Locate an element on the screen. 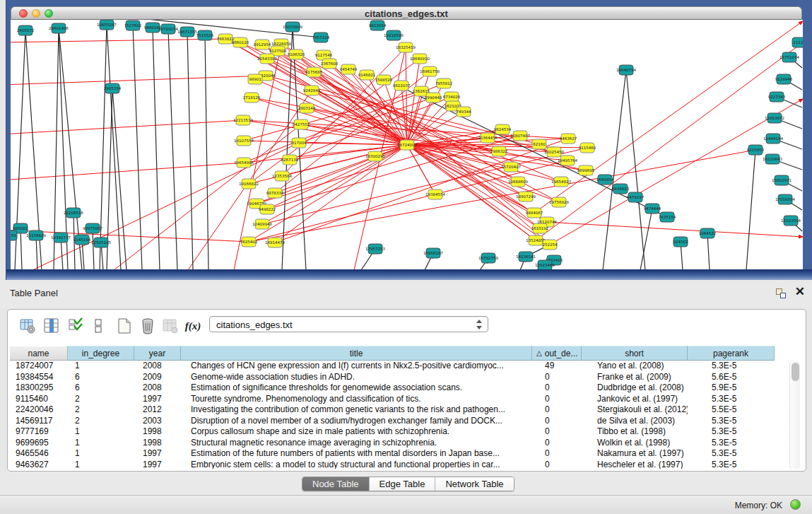 The width and height of the screenshot is (812, 514). cell: de Silva et al. (2003) is located at coordinates (635, 421).